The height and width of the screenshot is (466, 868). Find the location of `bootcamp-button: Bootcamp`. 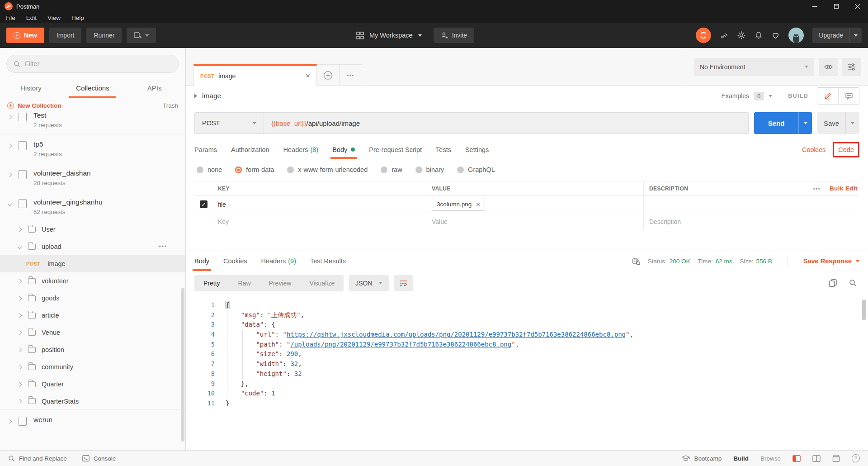

bootcamp-button: Bootcamp is located at coordinates (702, 459).